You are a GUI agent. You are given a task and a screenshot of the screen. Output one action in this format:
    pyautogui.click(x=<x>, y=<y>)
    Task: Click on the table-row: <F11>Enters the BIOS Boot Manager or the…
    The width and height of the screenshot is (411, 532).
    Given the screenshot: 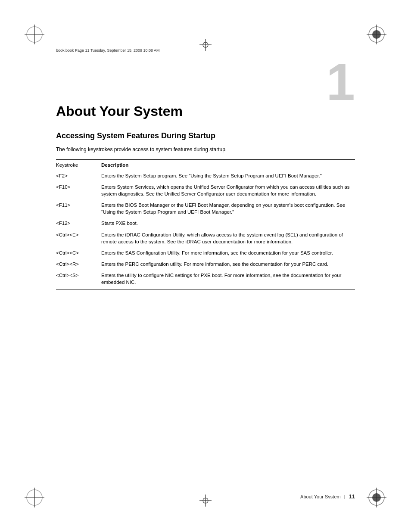 What is the action you would take?
    pyautogui.click(x=206, y=208)
    